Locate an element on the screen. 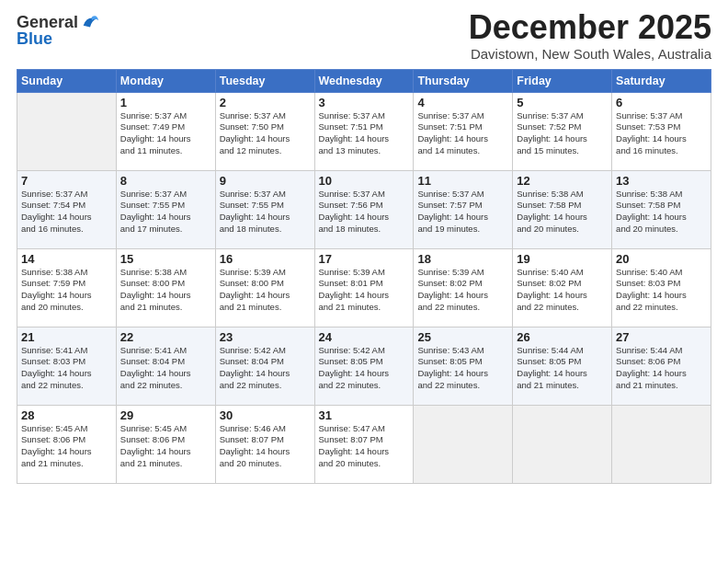 Image resolution: width=728 pixels, height=563 pixels. calendar-cell: 18Sunrise: 5:39 AM Sunset: 8:02 PM Dayli… is located at coordinates (463, 287).